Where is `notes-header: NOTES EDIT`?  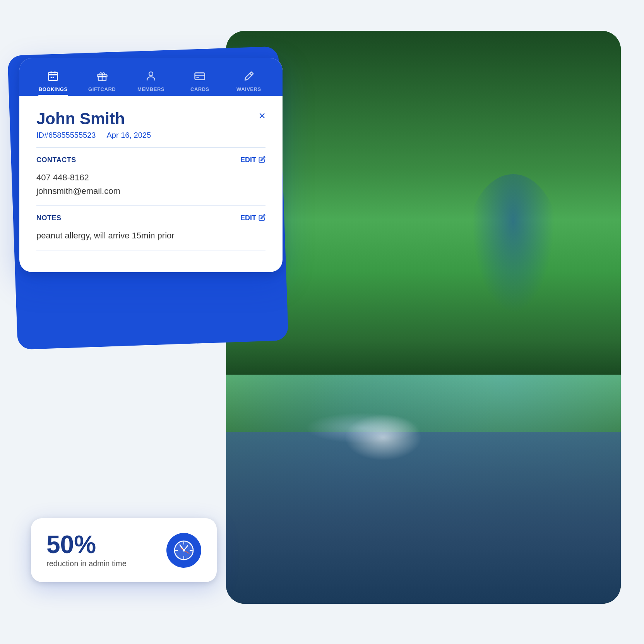
notes-header: NOTES EDIT is located at coordinates (151, 218).